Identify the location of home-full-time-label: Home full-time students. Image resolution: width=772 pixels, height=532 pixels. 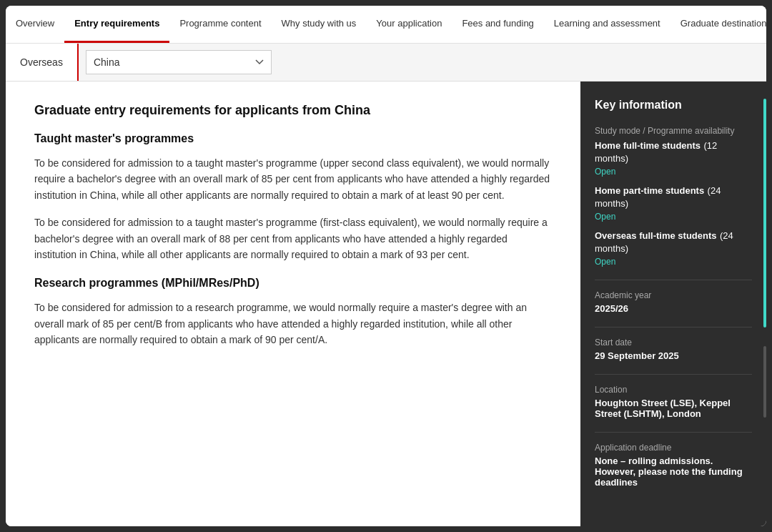
(648, 146).